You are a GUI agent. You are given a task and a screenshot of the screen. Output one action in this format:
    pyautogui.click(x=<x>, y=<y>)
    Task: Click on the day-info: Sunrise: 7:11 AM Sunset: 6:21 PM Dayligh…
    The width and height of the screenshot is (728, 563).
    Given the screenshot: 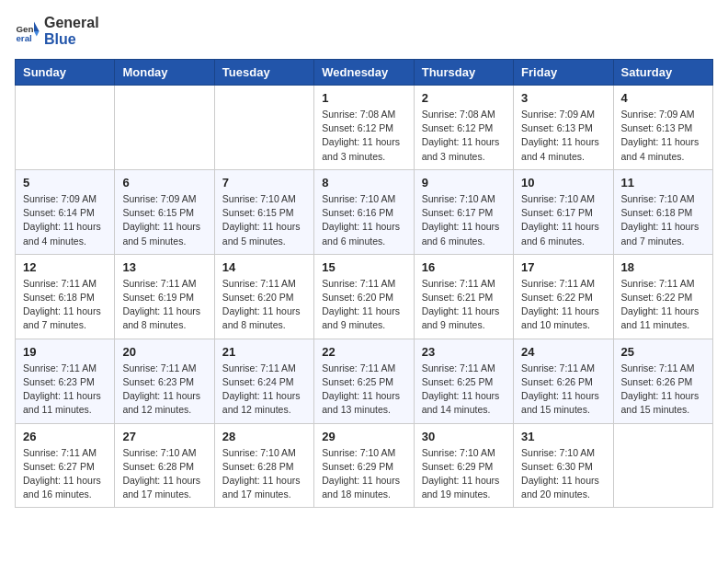 What is the action you would take?
    pyautogui.click(x=463, y=305)
    